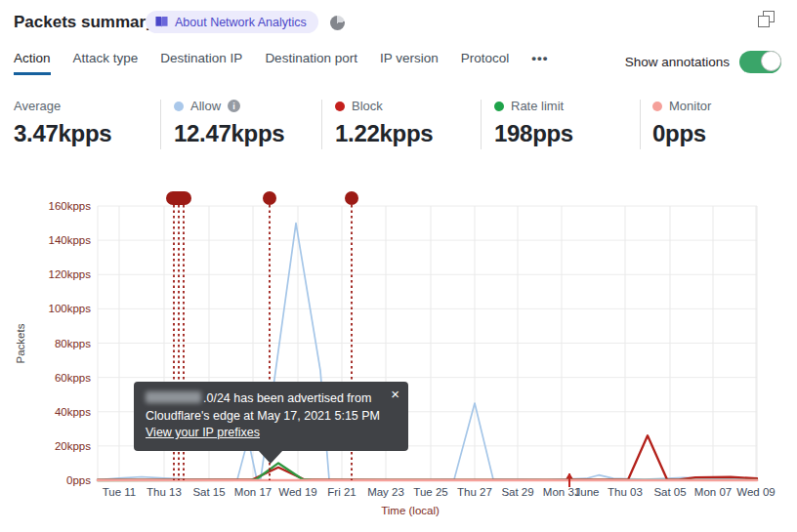  What do you see at coordinates (70, 240) in the screenshot?
I see `svg-text: 140kpps` at bounding box center [70, 240].